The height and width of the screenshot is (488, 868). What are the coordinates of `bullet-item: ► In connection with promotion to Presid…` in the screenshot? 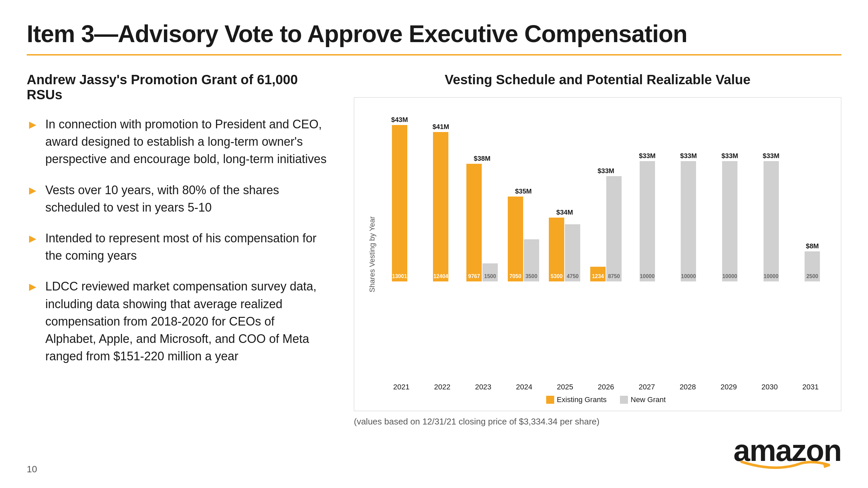 It's located at (177, 142).